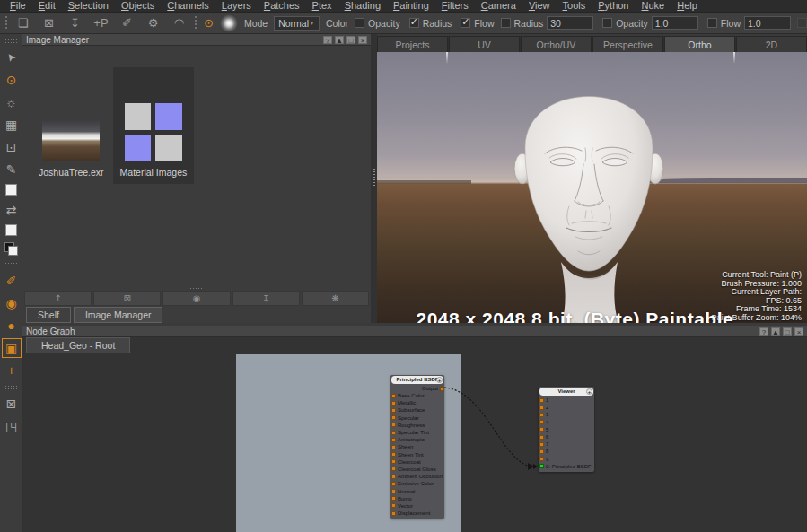  Describe the element at coordinates (180, 23) in the screenshot. I see `projector-button: ◠` at that location.